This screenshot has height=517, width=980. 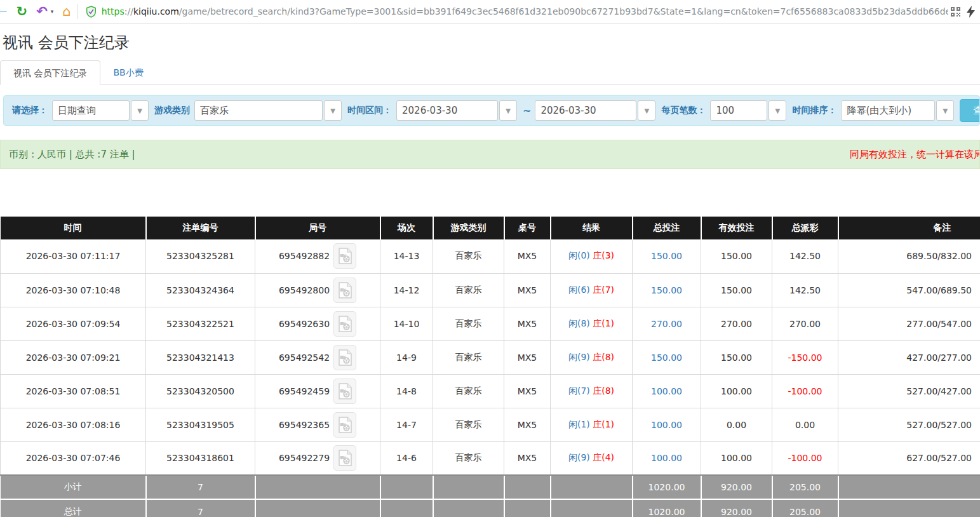 I want to click on summary-label: 小计, so click(x=74, y=487).